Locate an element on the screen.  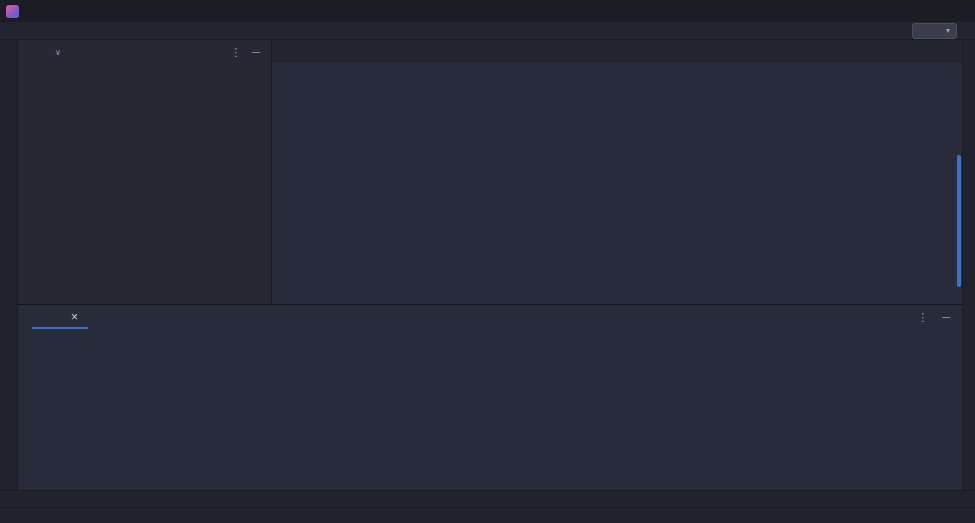
run-config-selector: ▾ is located at coordinates (934, 31).